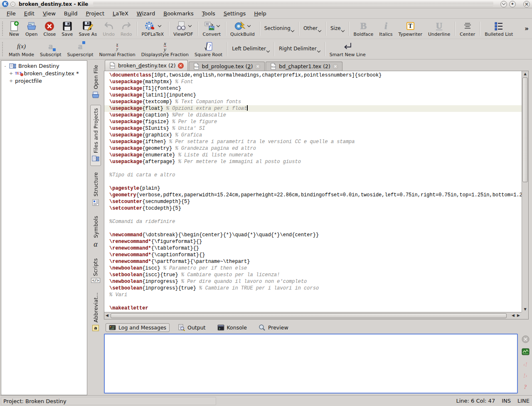 This screenshot has width=532, height=406. What do you see at coordinates (504, 4) in the screenshot?
I see `minimize-button` at bounding box center [504, 4].